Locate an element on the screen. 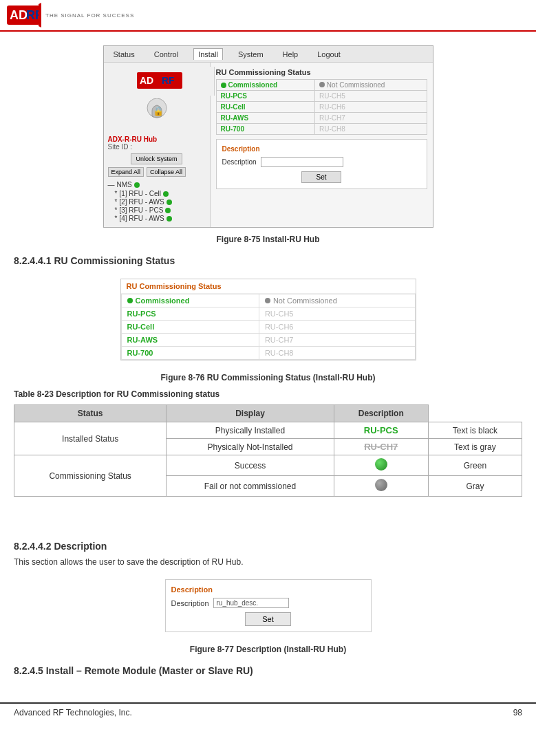 The width and height of the screenshot is (536, 756). figure-77-desc-label: Description is located at coordinates (190, 603).